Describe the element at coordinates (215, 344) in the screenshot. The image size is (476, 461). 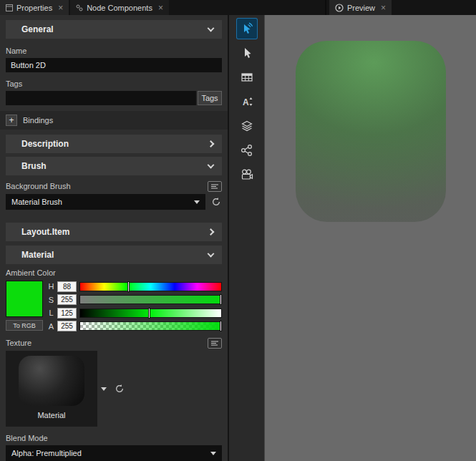
I see `open-texture-editor-button` at that location.